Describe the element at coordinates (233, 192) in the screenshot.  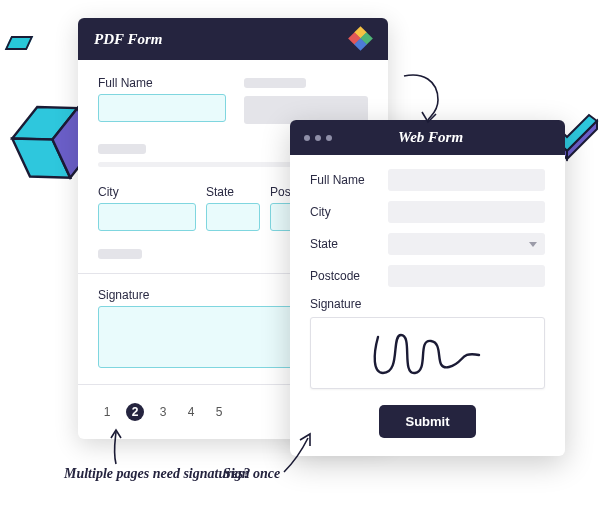
I see `pdf-state-label: State` at that location.